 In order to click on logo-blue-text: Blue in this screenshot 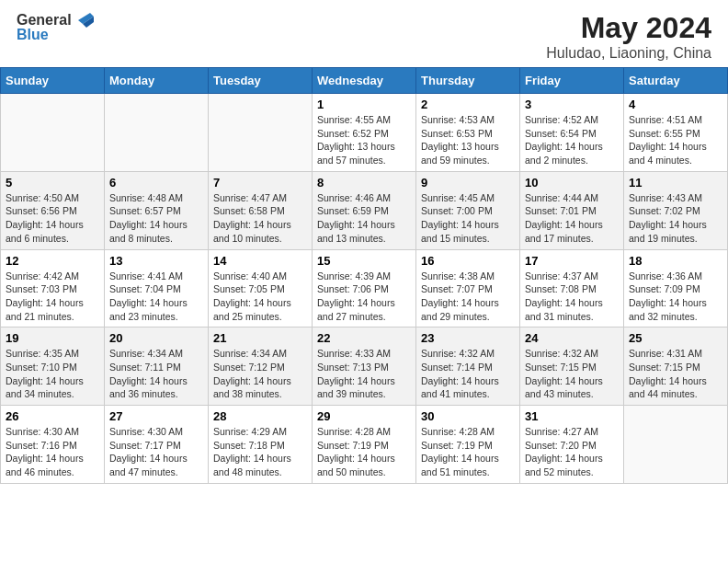, I will do `click(55, 35)`.